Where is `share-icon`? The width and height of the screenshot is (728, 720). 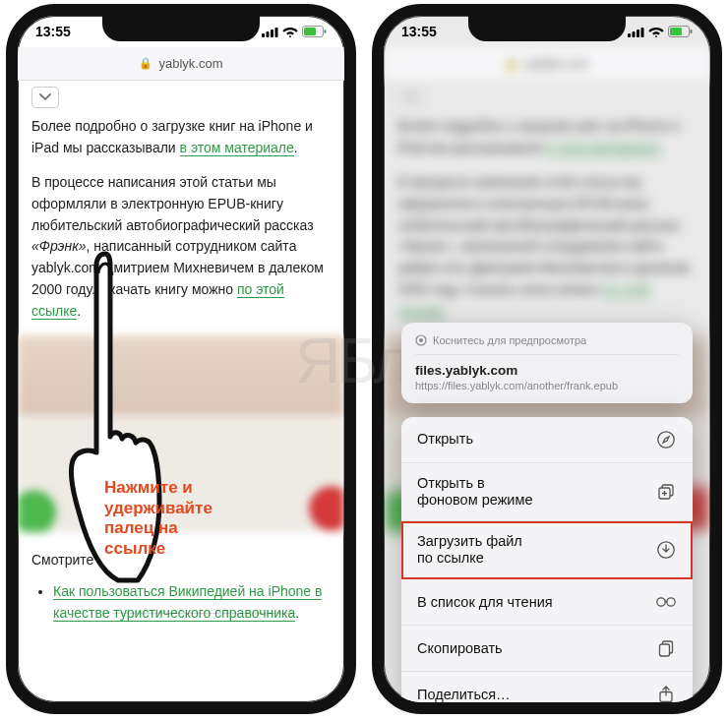
share-icon is located at coordinates (666, 694).